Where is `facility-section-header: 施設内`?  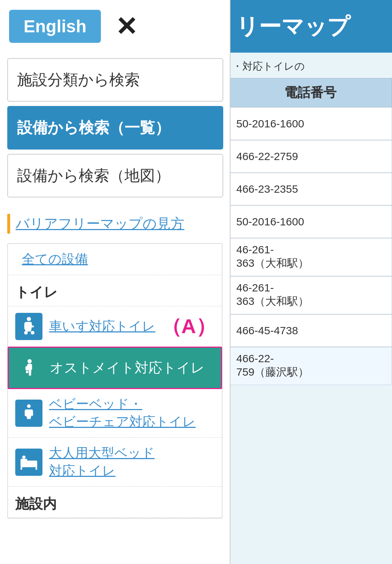
facility-section-header: 施設内 is located at coordinates (115, 502).